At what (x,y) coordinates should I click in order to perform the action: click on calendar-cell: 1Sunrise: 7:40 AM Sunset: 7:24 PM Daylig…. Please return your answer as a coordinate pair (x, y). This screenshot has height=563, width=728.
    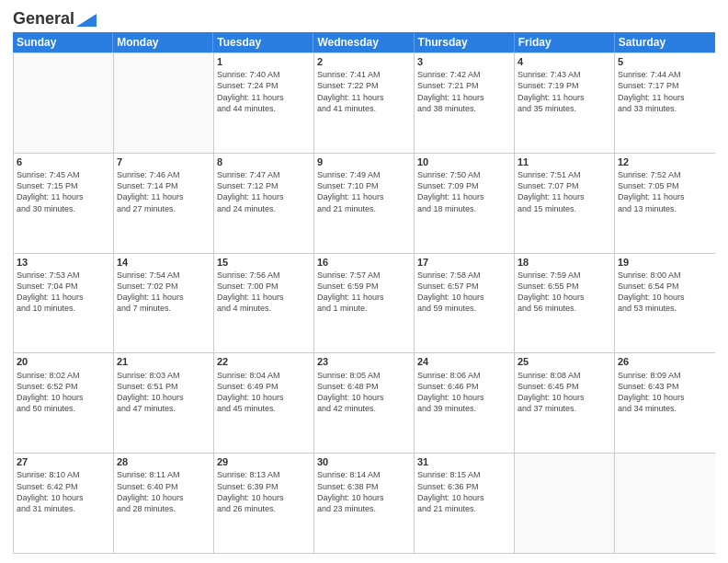
    Looking at the image, I should click on (265, 103).